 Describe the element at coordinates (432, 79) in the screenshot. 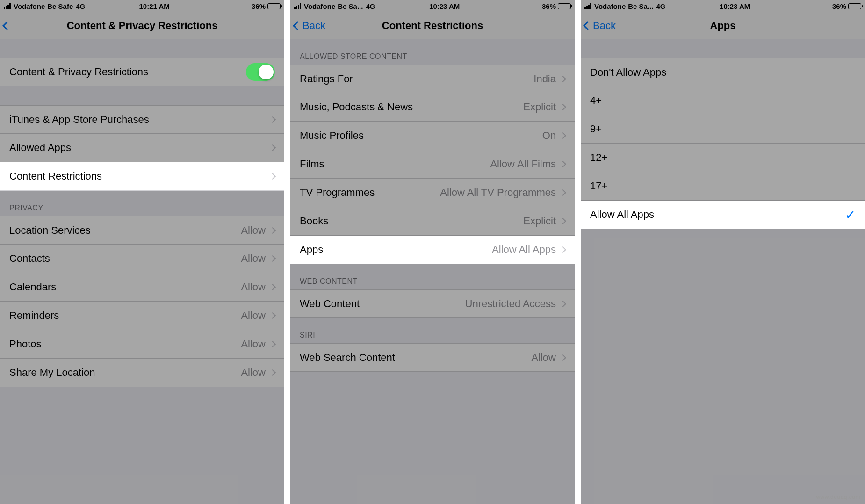

I see `store-row: Ratings ForIndia` at that location.